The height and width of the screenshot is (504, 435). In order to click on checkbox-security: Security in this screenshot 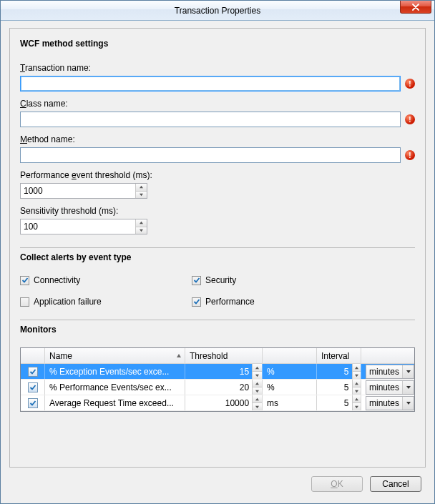, I will do `click(278, 280)`.